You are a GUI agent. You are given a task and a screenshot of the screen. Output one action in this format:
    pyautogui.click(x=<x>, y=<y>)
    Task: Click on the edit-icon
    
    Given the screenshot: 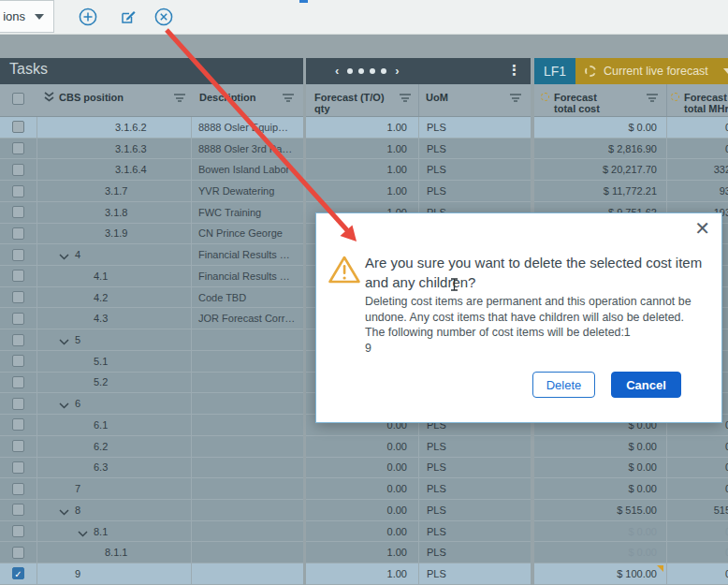 What is the action you would take?
    pyautogui.click(x=128, y=17)
    